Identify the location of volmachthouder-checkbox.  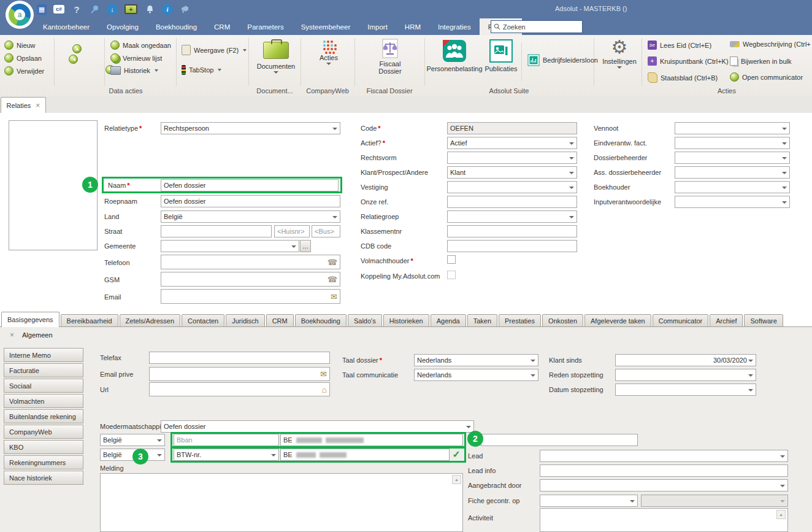
(451, 260).